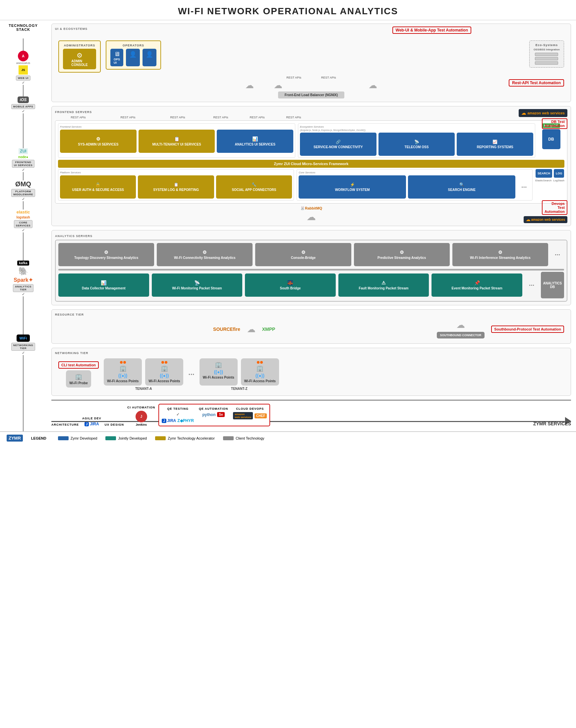  I want to click on legend-gray-label: Client Technology, so click(250, 438).